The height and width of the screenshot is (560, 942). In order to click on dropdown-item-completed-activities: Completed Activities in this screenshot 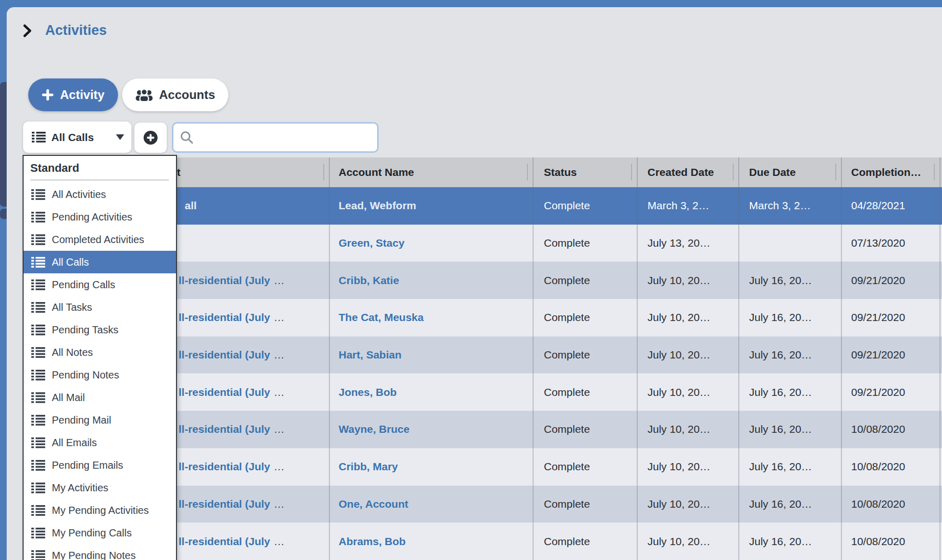, I will do `click(100, 239)`.